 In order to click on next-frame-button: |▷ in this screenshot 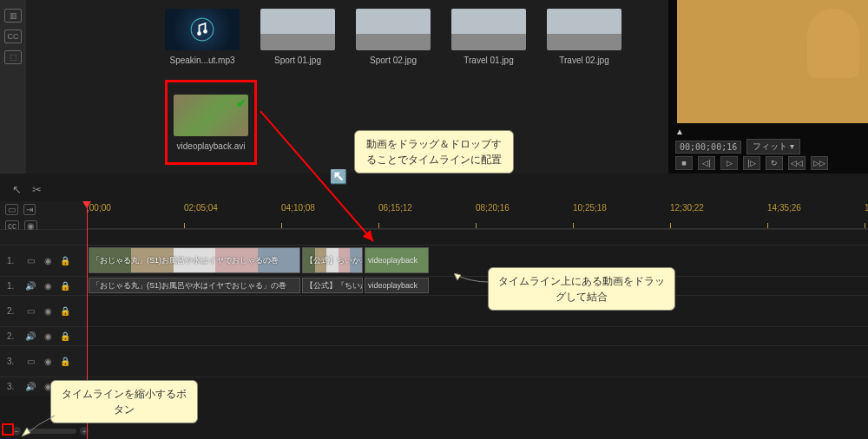, I will do `click(752, 163)`.